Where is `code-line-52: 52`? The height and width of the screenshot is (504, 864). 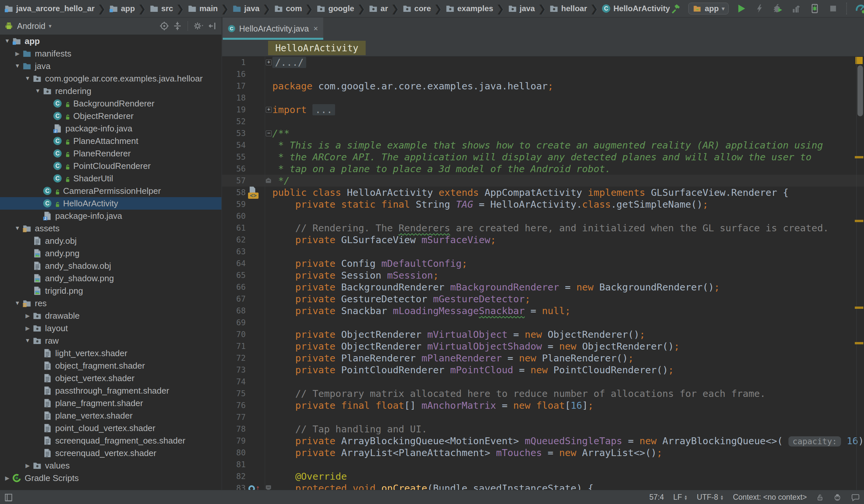
code-line-52: 52 is located at coordinates (543, 121).